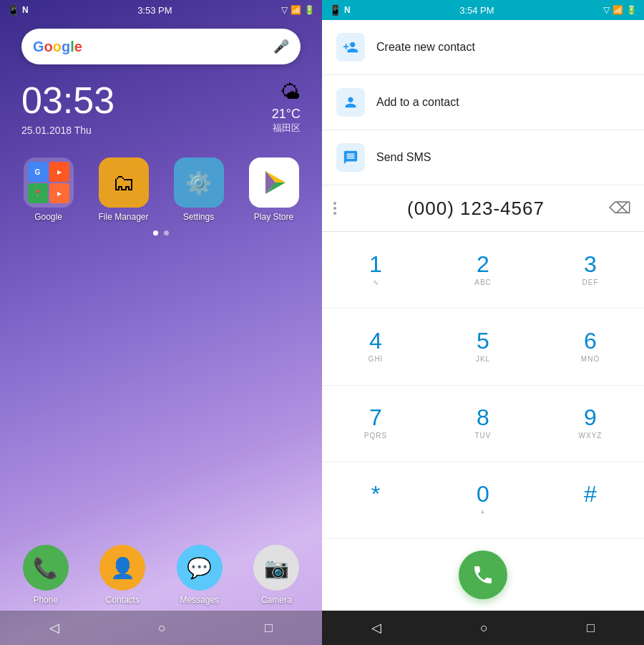 The width and height of the screenshot is (644, 645). Describe the element at coordinates (376, 424) in the screenshot. I see `key-7: 7 PQRS` at that location.